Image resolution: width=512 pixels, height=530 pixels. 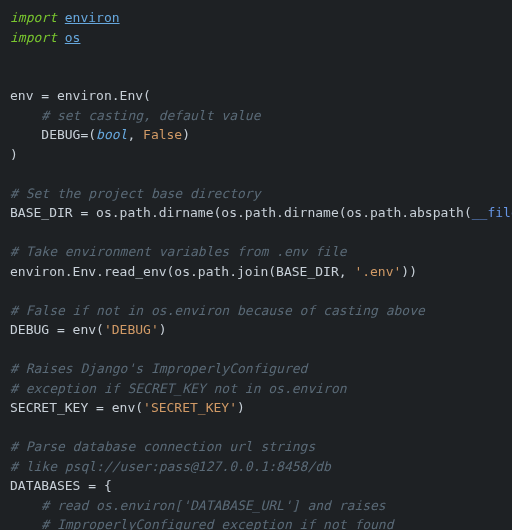 I want to click on dunder-file: __file__, so click(x=492, y=212).